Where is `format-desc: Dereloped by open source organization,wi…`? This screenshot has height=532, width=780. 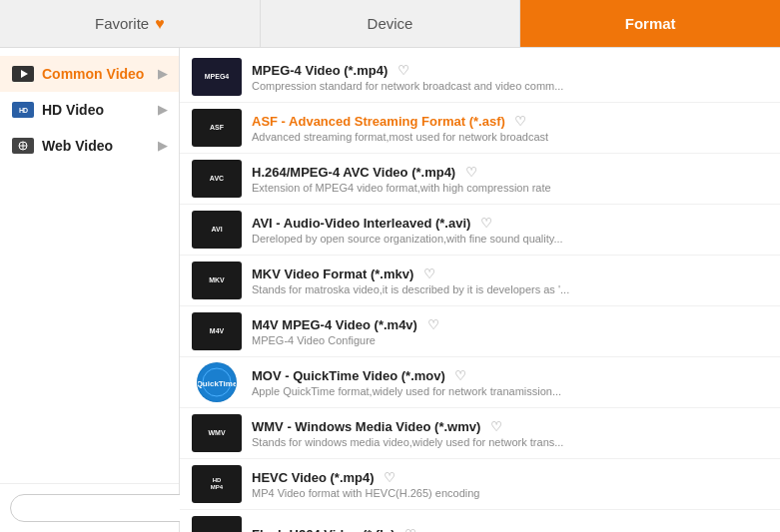 format-desc: Dereloped by open source organization,wi… is located at coordinates (509, 239).